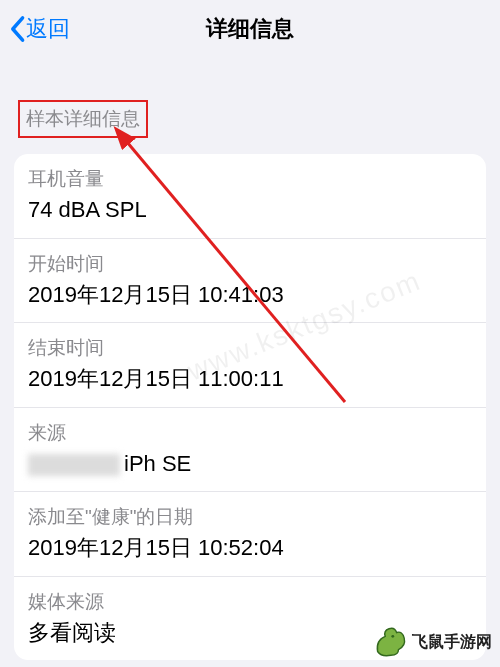 The image size is (500, 667). Describe the element at coordinates (250, 179) in the screenshot. I see `row-label: 耳机音量` at that location.